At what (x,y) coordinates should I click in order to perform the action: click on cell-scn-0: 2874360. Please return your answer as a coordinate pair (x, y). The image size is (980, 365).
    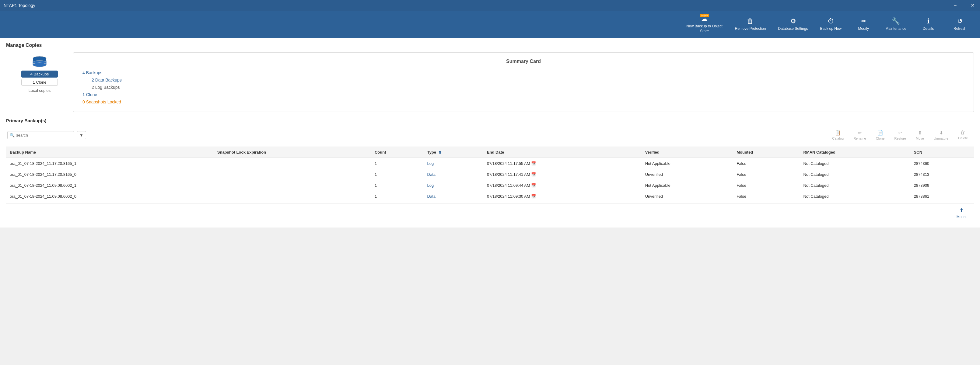
    Looking at the image, I should click on (942, 163).